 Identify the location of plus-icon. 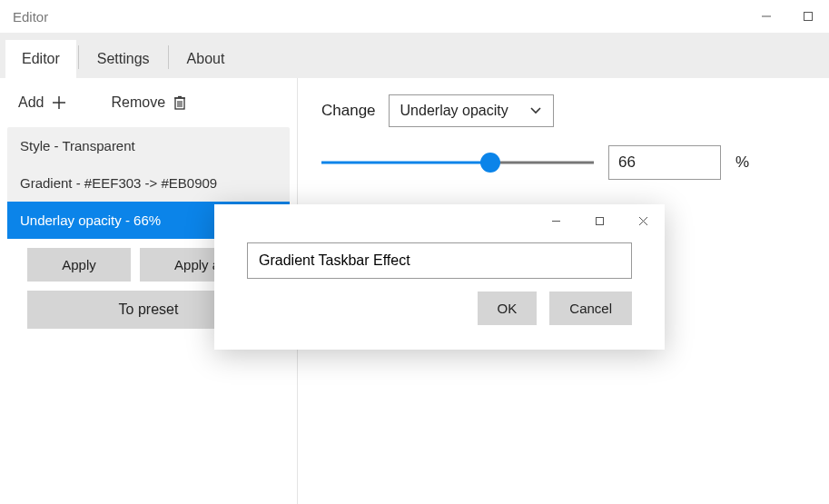
(59, 103).